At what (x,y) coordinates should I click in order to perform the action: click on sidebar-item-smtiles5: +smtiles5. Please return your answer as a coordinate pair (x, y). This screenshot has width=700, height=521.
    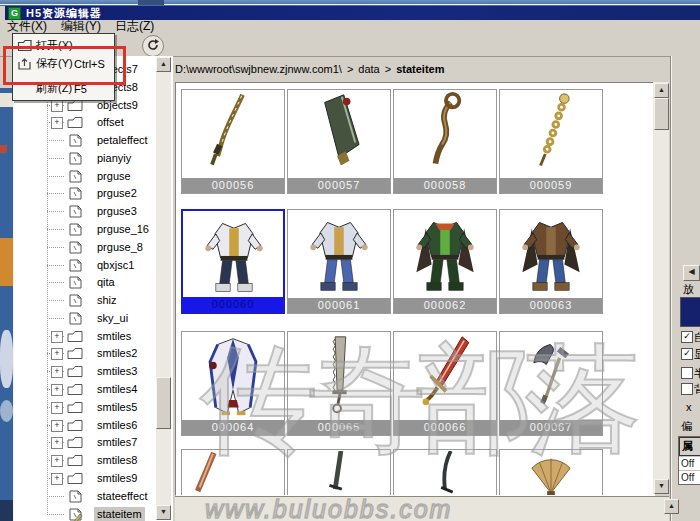
    Looking at the image, I should click on (93, 408).